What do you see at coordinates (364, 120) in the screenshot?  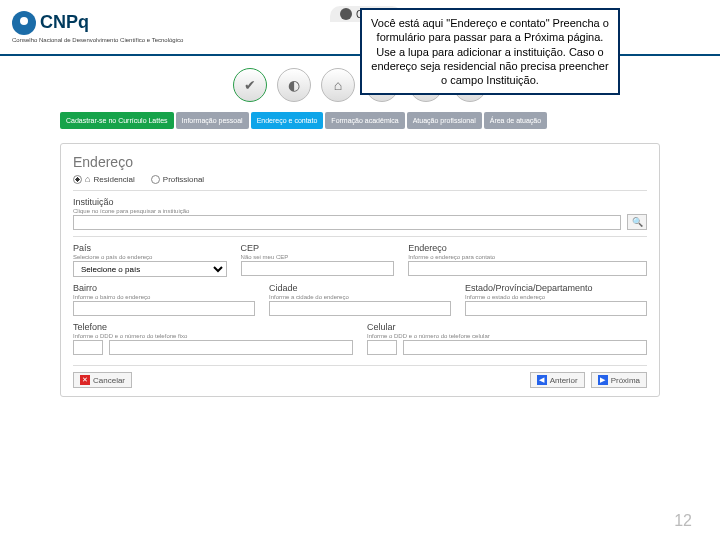 I see `tab-formacao: Formação acadêmica` at bounding box center [364, 120].